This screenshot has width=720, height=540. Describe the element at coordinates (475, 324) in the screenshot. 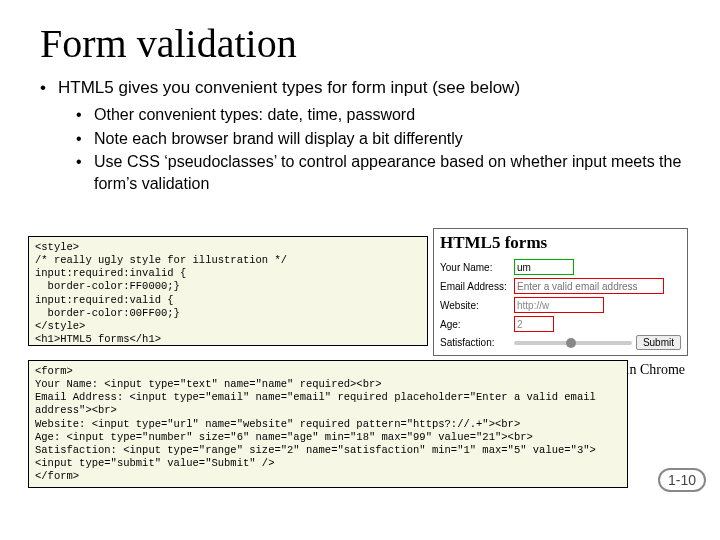

I see `age-label: Age:` at that location.